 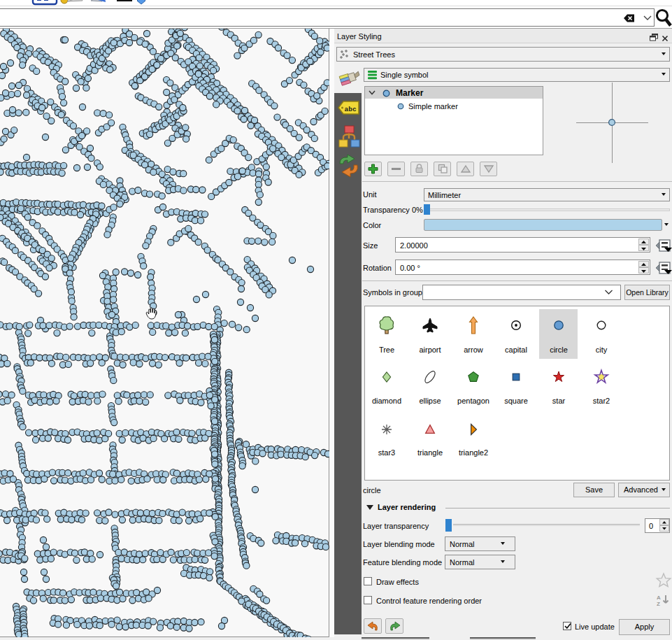 I want to click on svg-text: Z, so click(x=659, y=604).